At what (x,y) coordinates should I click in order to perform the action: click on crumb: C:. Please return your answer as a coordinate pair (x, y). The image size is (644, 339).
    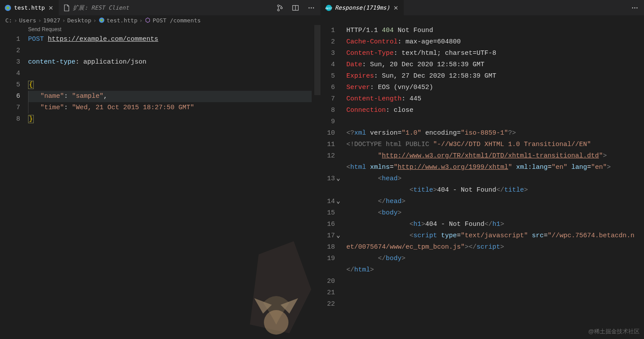
    Looking at the image, I should click on (9, 20).